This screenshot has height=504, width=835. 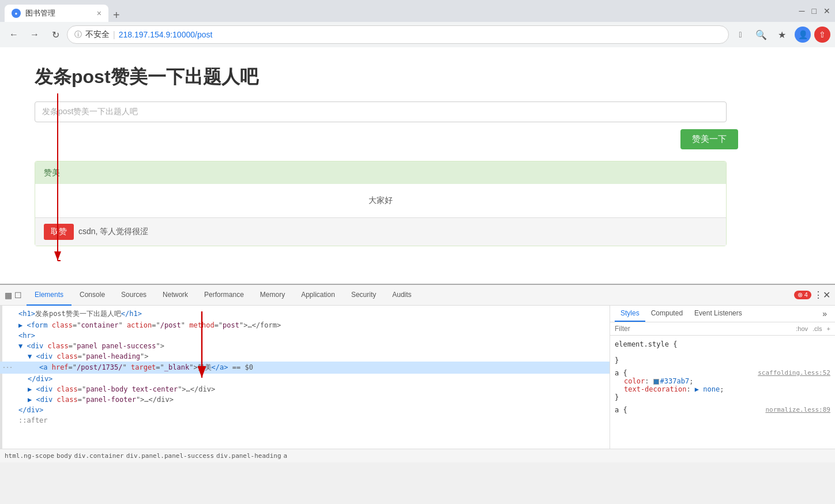 I want to click on panel-footer: 取赞 csdn, 等人觉得很涩, so click(x=381, y=232).